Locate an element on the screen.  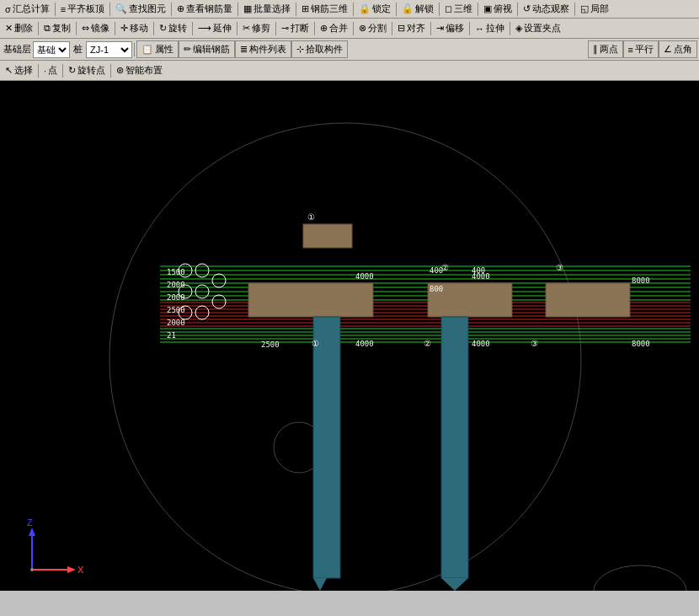
smart-icon: ⊛ is located at coordinates (120, 71).